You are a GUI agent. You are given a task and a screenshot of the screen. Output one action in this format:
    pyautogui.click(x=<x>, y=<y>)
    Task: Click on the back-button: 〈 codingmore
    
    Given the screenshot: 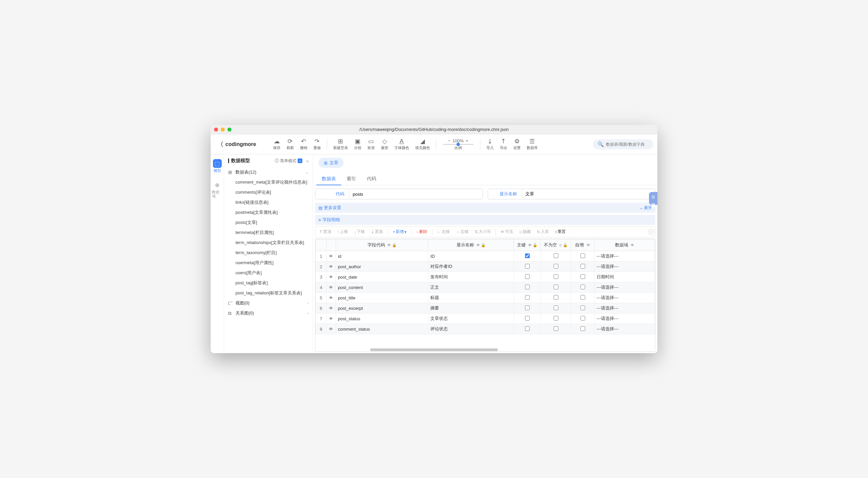 What is the action you would take?
    pyautogui.click(x=237, y=144)
    